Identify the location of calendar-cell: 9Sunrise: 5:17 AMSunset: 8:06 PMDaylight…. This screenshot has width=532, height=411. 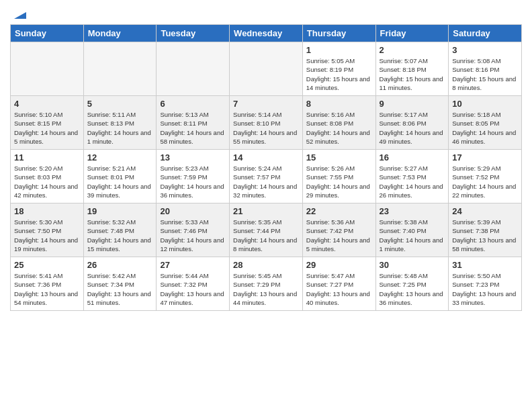
(412, 123).